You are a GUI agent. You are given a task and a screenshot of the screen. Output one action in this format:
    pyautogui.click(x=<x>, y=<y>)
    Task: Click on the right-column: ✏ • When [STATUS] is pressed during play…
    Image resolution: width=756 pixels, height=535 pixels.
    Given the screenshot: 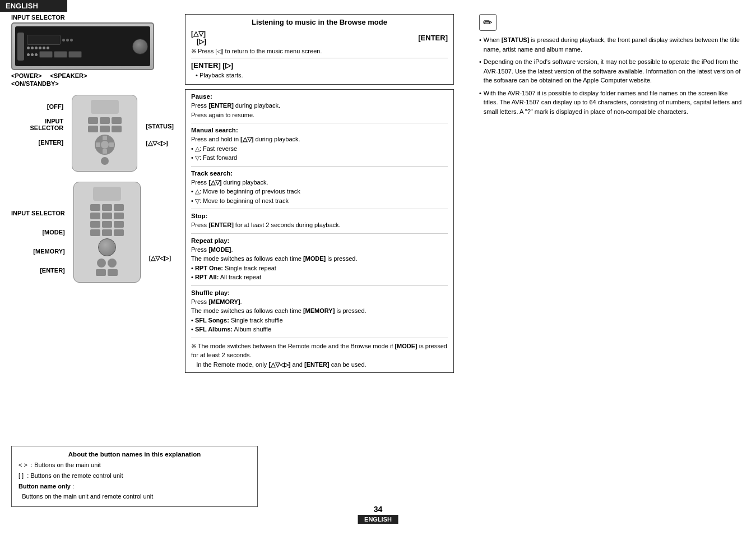 What is the action you would take?
    pyautogui.click(x=611, y=67)
    